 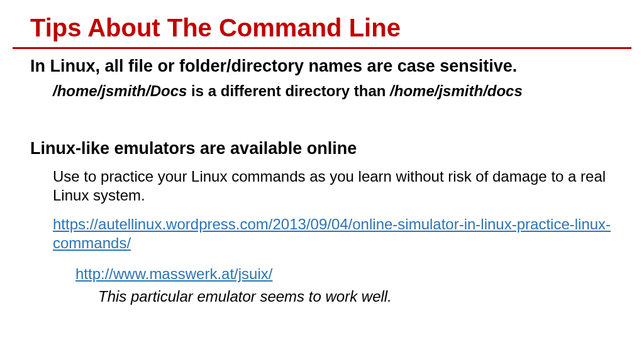 I want to click on link-autellinux: https://autellinux.wordpress.com/2013/09…, so click(x=332, y=234).